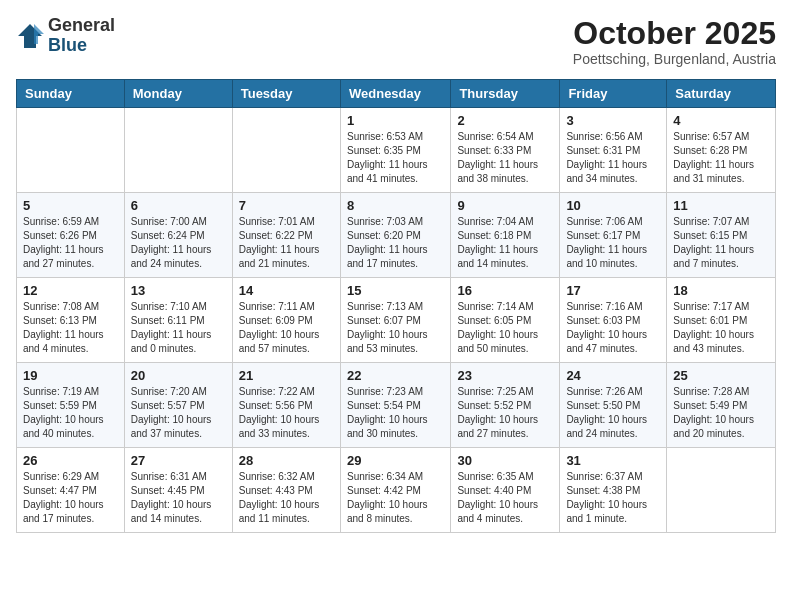 This screenshot has width=792, height=612. I want to click on day-number: 27, so click(178, 460).